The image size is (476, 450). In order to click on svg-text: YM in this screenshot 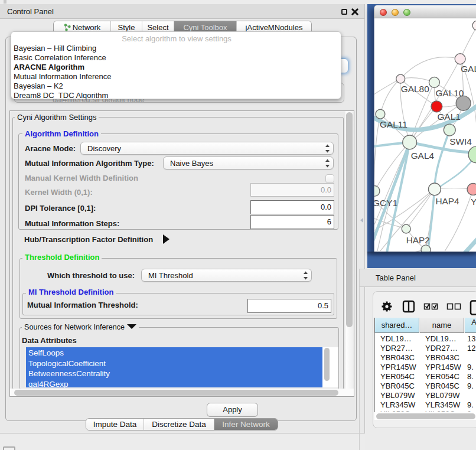, I will do `click(474, 202)`.